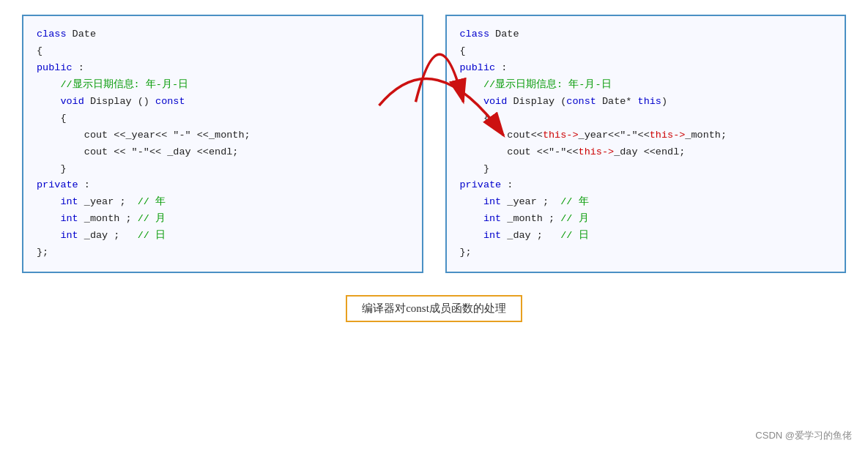 The width and height of the screenshot is (868, 451). Describe the element at coordinates (434, 309) in the screenshot. I see `caption-label: 编译器对const成员函数的处理` at that location.